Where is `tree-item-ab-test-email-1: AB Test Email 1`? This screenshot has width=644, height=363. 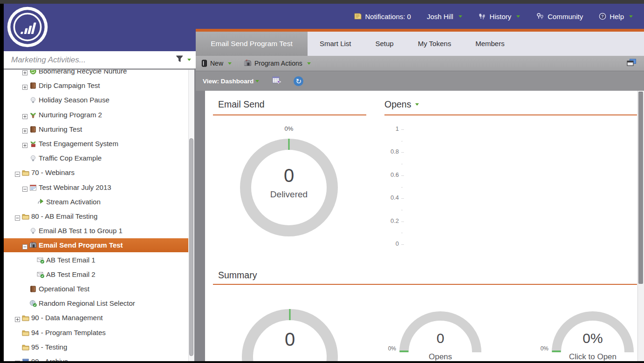 tree-item-ab-test-email-1: AB Test Email 1 is located at coordinates (96, 260).